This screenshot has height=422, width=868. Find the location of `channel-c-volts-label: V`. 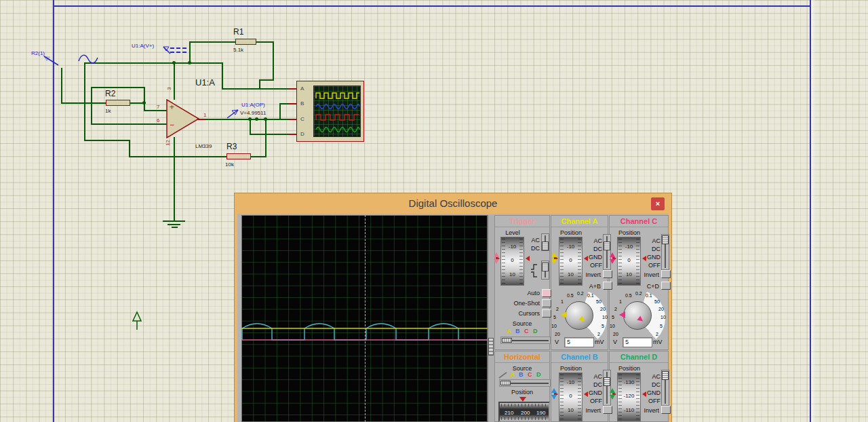

channel-c-volts-label: V is located at coordinates (615, 342).